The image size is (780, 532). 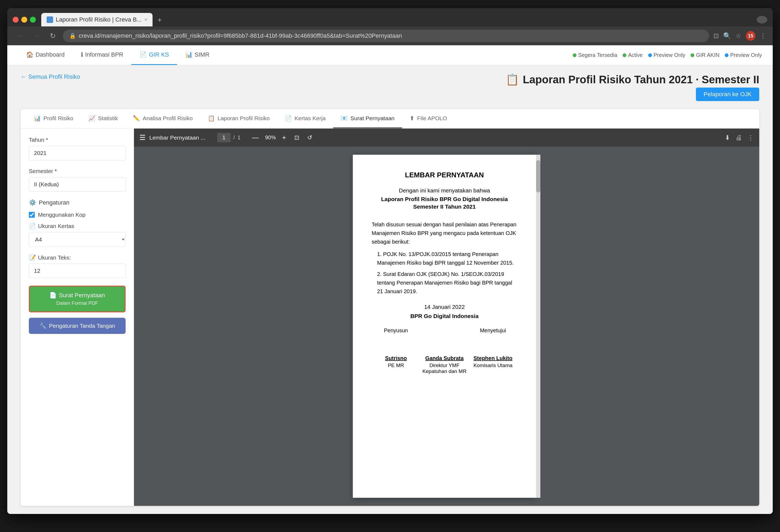 I want to click on tab-laporan: 📋 Laporan Profil Risiko, so click(x=239, y=119).